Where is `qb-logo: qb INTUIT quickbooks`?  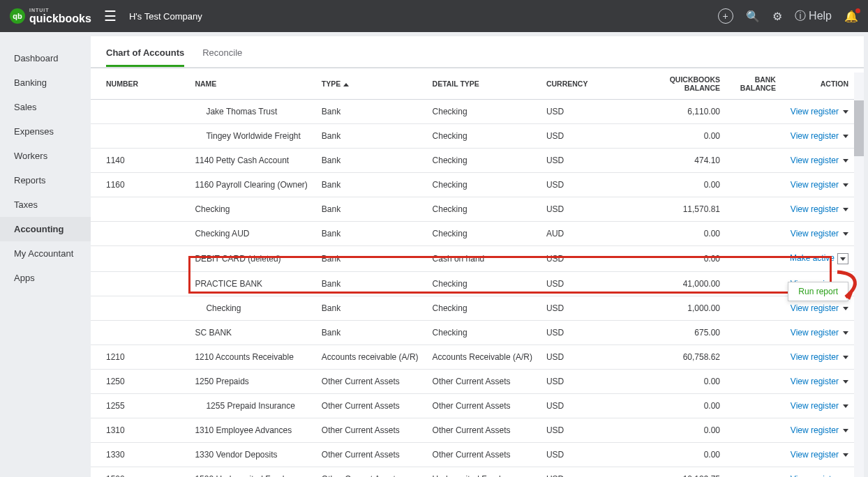
qb-logo: qb INTUIT quickbooks is located at coordinates (50, 17).